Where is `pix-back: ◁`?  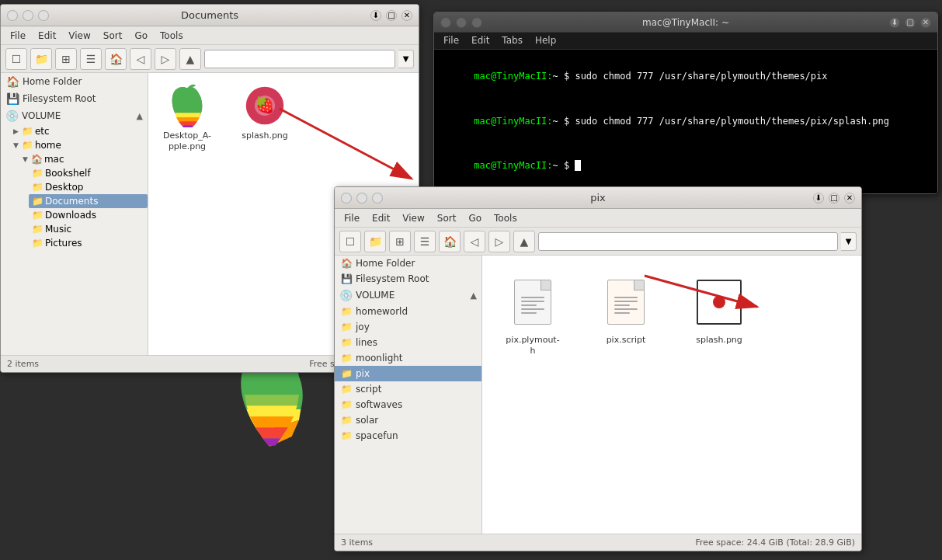
pix-back: ◁ is located at coordinates (474, 242).